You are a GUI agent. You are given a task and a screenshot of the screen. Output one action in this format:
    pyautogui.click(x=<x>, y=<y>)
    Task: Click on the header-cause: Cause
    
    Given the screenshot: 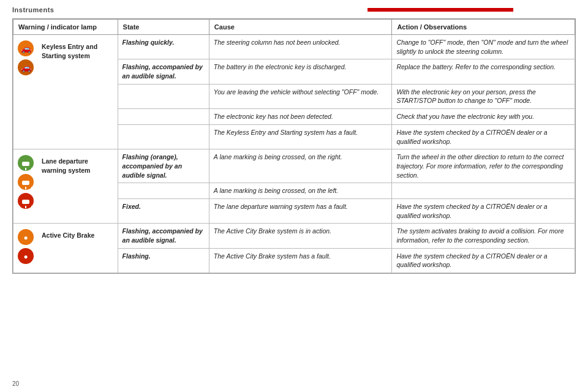 What is the action you would take?
    pyautogui.click(x=300, y=27)
    